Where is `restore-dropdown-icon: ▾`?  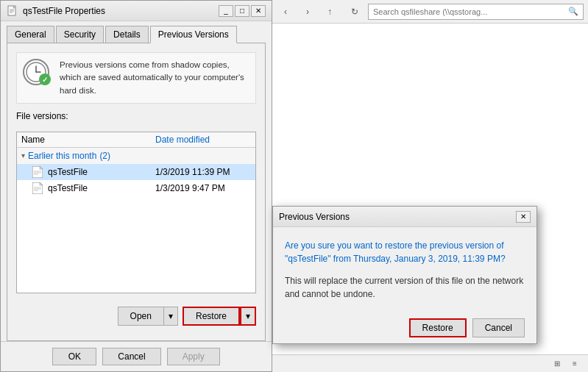
restore-dropdown-icon: ▾ is located at coordinates (248, 316).